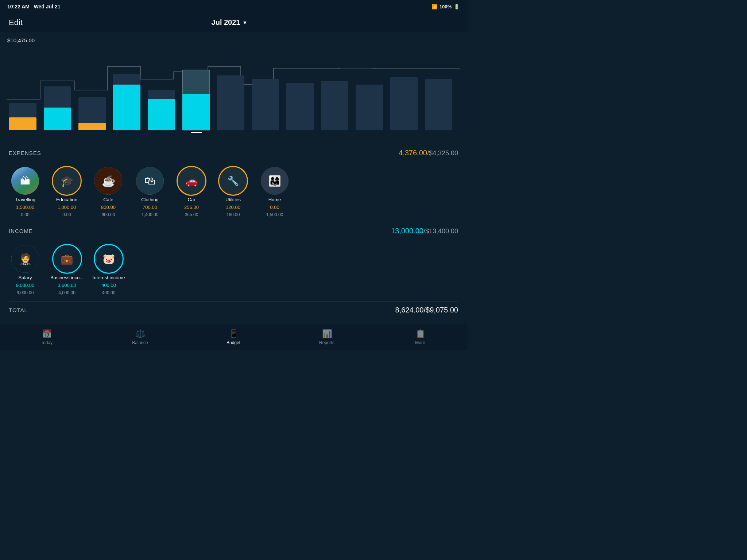 The height and width of the screenshot is (560, 747). Describe the element at coordinates (67, 207) in the screenshot. I see `education-actual: 1,000.00` at that location.